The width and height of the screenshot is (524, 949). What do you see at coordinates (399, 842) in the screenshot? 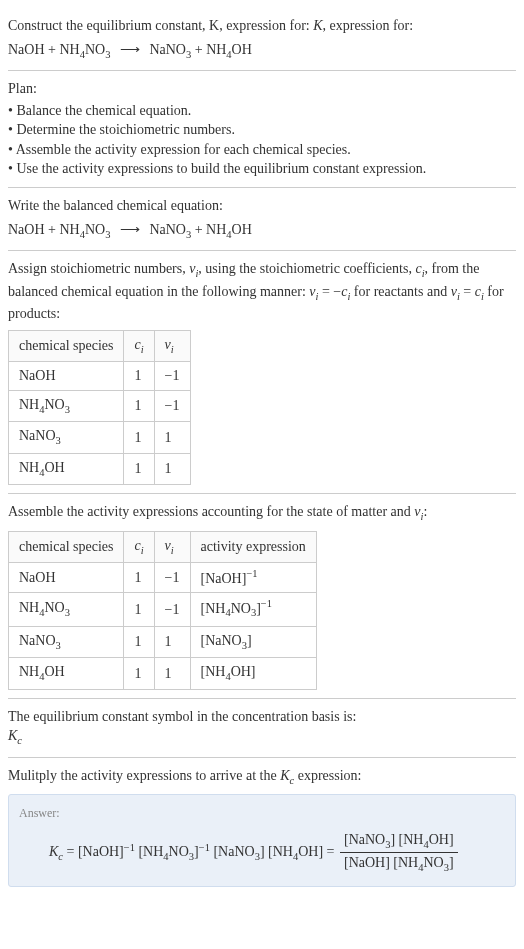
I see `fraction-num: [NaNO3] [NH4OH]` at bounding box center [399, 842].